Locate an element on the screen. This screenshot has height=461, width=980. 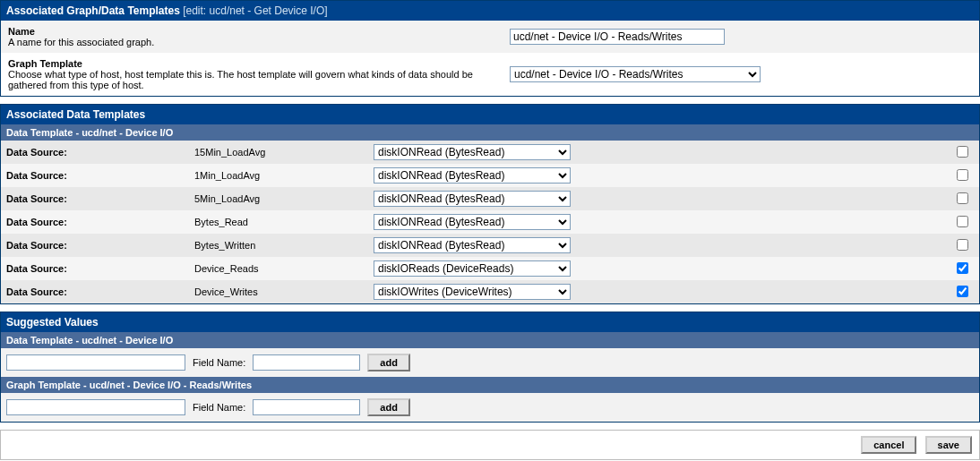
data-source-row: Data Source:Bytes_ReaddiskIONRead (Bytes… is located at coordinates (490, 222).